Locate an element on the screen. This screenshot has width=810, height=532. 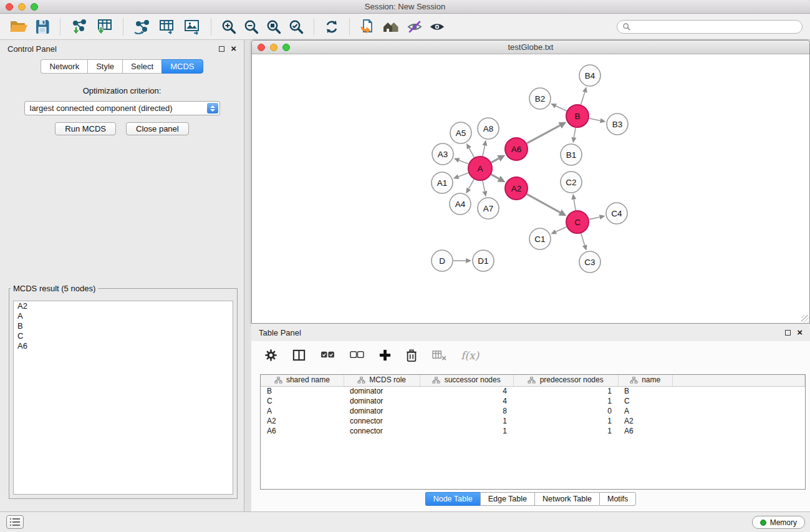
close-panel-button: Close panel is located at coordinates (157, 128).